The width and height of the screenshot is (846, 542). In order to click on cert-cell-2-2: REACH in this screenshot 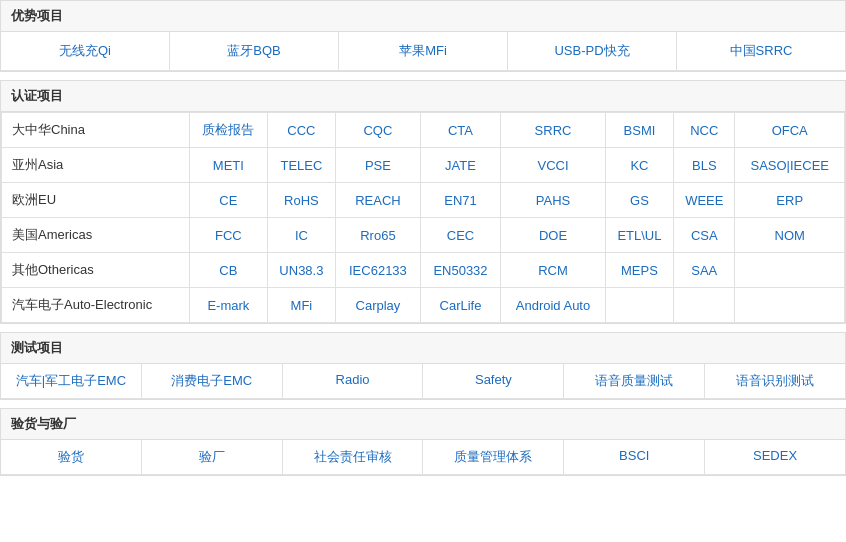, I will do `click(378, 200)`.